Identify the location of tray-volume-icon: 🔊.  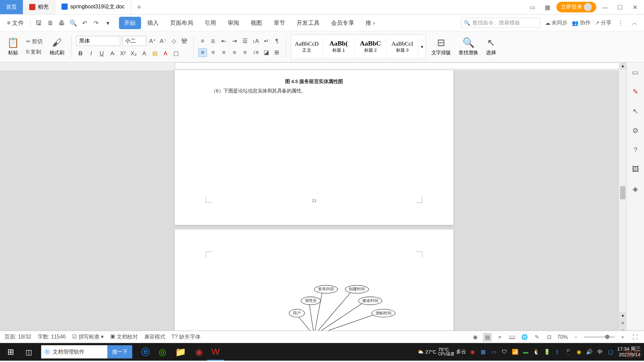
(589, 352).